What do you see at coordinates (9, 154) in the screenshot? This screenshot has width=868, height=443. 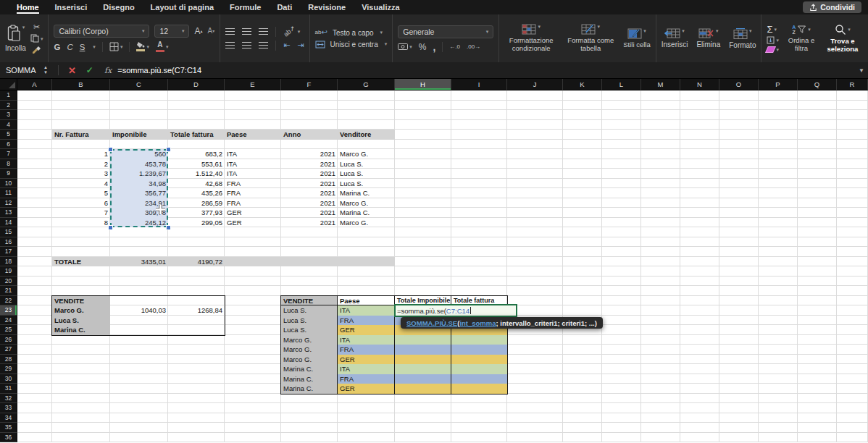 I see `row-header-7: 7` at bounding box center [9, 154].